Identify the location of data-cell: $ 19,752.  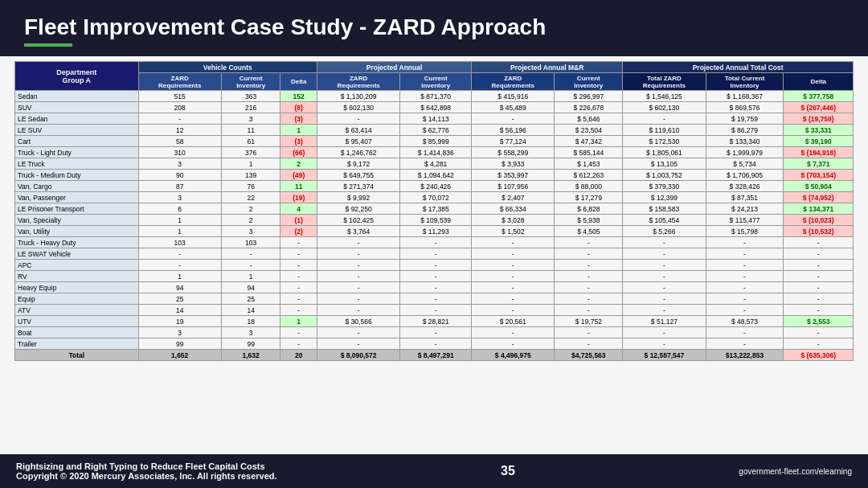
(588, 322).